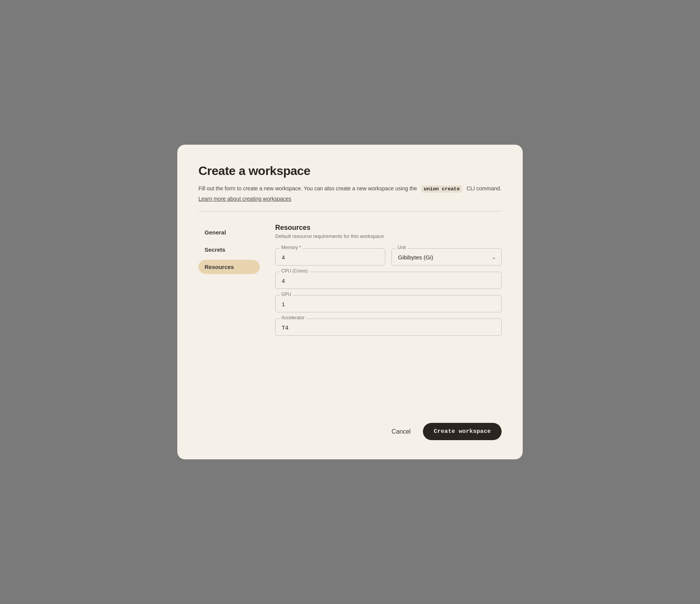  Describe the element at coordinates (462, 431) in the screenshot. I see `create-workspace-button: Create workspace` at that location.